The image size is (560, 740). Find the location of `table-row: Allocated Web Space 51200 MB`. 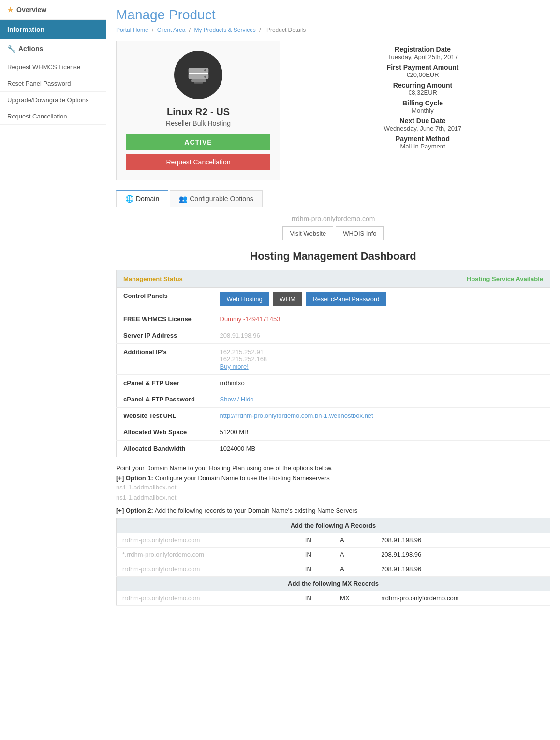

table-row: Allocated Web Space 51200 MB is located at coordinates (334, 432).